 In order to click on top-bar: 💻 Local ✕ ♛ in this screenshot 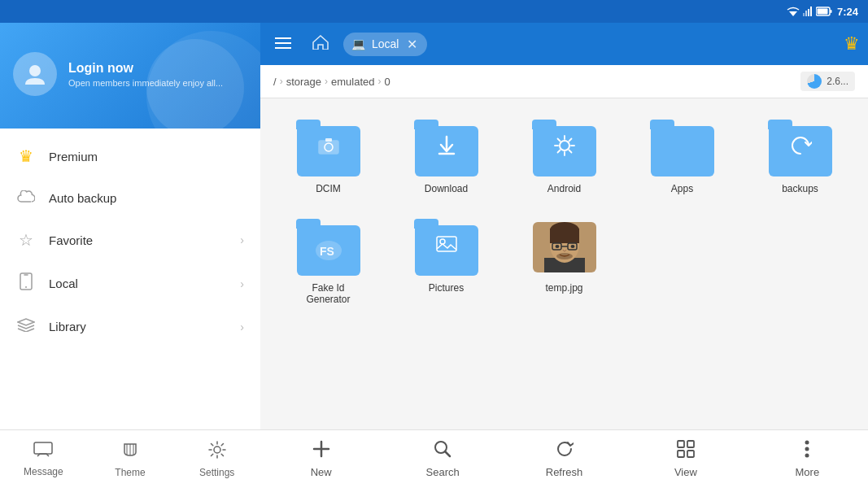, I will do `click(565, 44)`.